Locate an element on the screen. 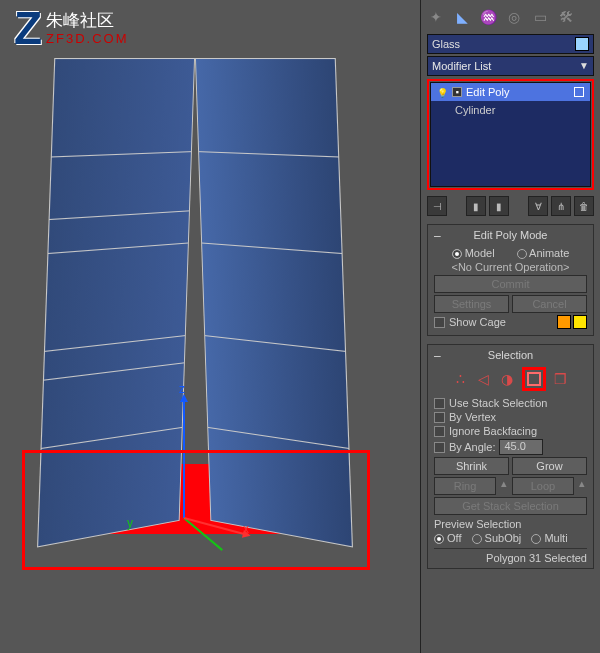  annotation-highlight-modifier: ▪ Edit Poly Cylinder is located at coordinates (510, 134).